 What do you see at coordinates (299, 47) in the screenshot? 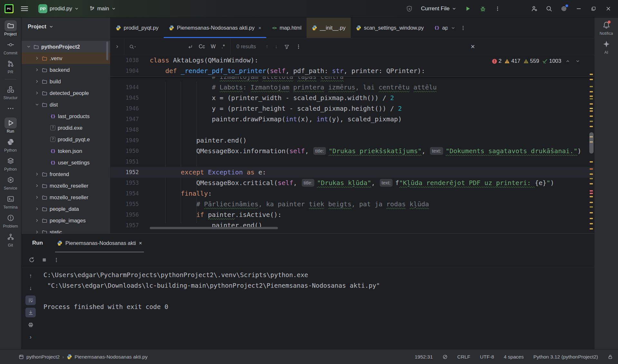
I see `find-more-options-button` at bounding box center [299, 47].